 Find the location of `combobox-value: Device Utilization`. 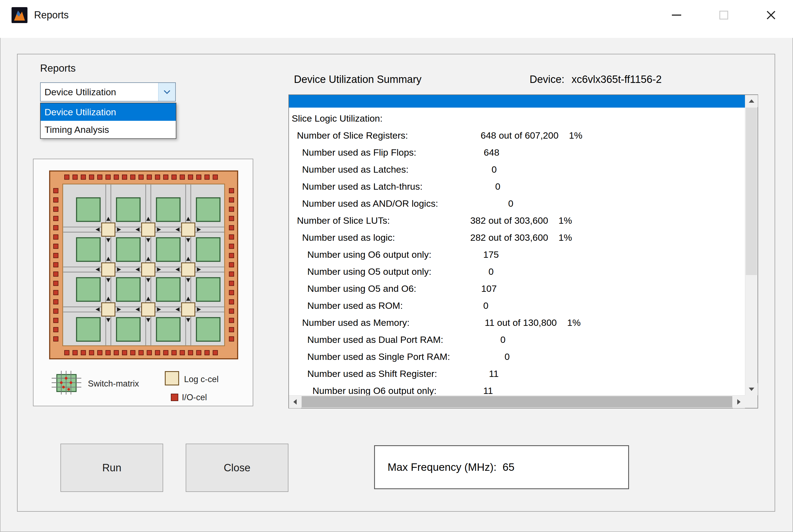

combobox-value: Device Utilization is located at coordinates (99, 92).